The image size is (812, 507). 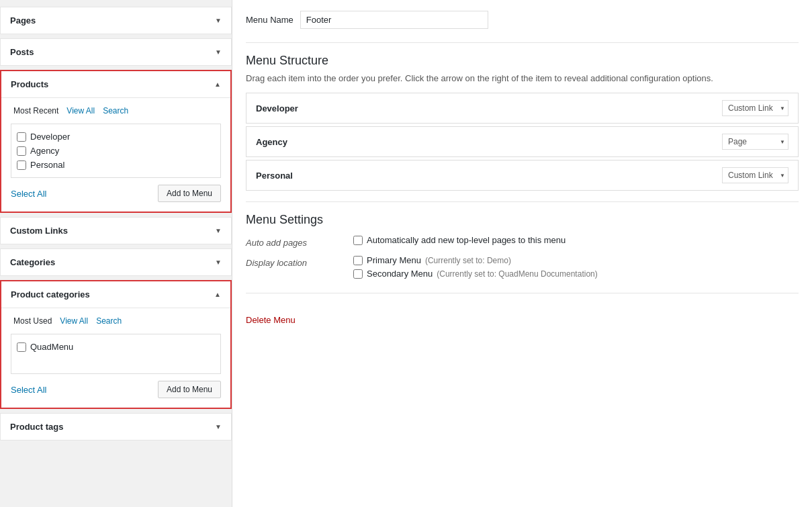 I want to click on products-arrow-icon: ▲, so click(x=218, y=85).